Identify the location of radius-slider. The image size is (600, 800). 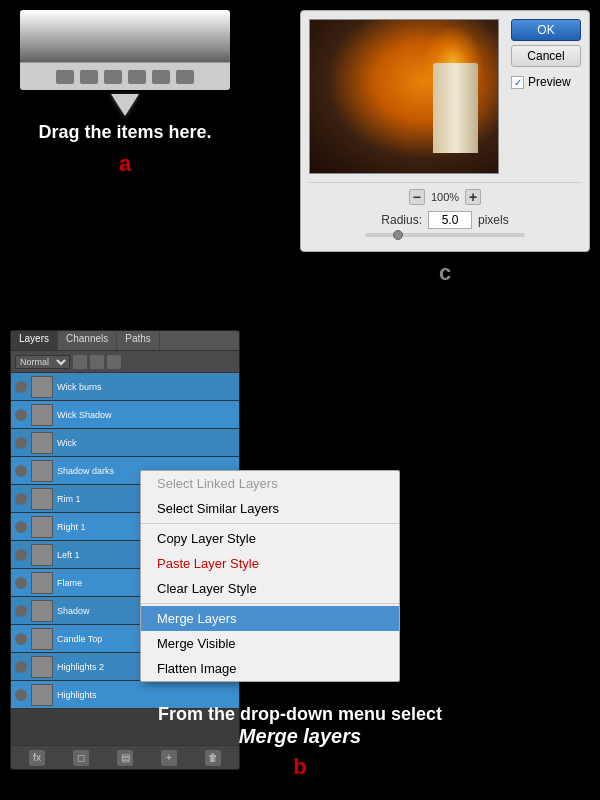
(445, 235).